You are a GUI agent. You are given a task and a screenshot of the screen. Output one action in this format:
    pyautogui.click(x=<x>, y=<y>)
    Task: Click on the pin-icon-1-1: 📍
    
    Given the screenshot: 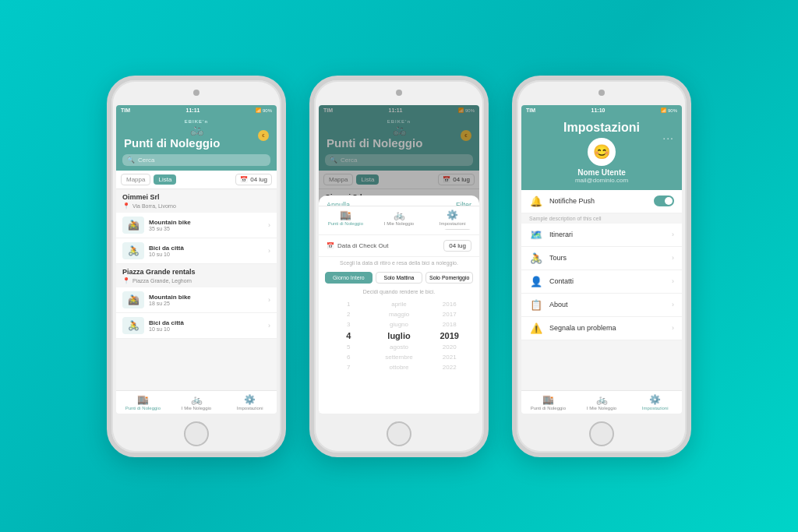 What is the action you would take?
    pyautogui.click(x=126, y=280)
    